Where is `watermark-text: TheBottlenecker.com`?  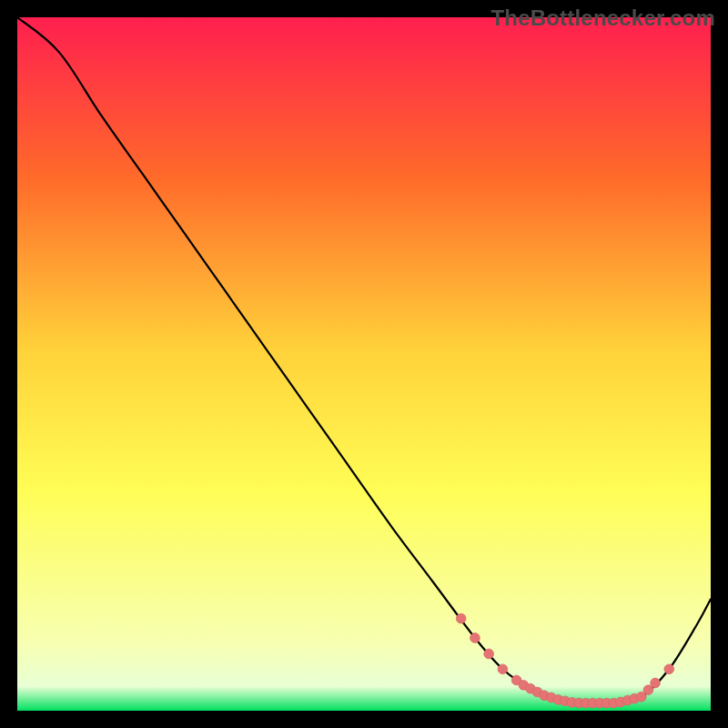
watermark-text: TheBottlenecker.com is located at coordinates (602, 18).